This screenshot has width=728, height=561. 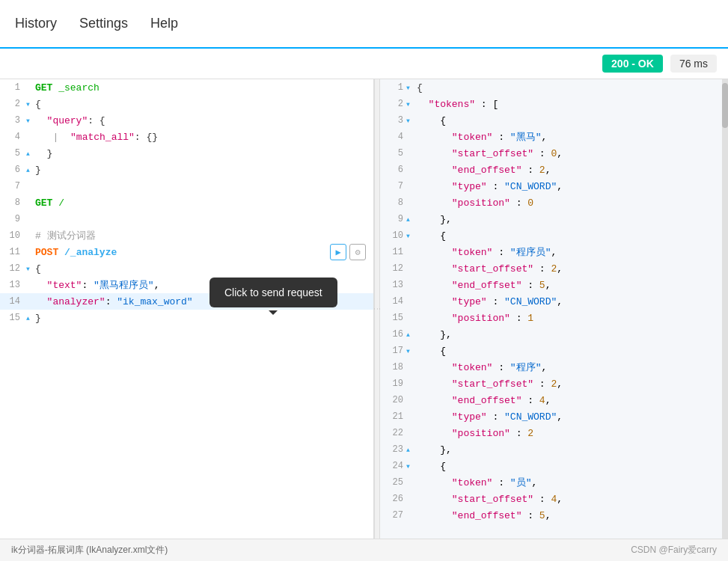 What do you see at coordinates (187, 88) in the screenshot?
I see `editor-line-1: 1 GET _search` at bounding box center [187, 88].